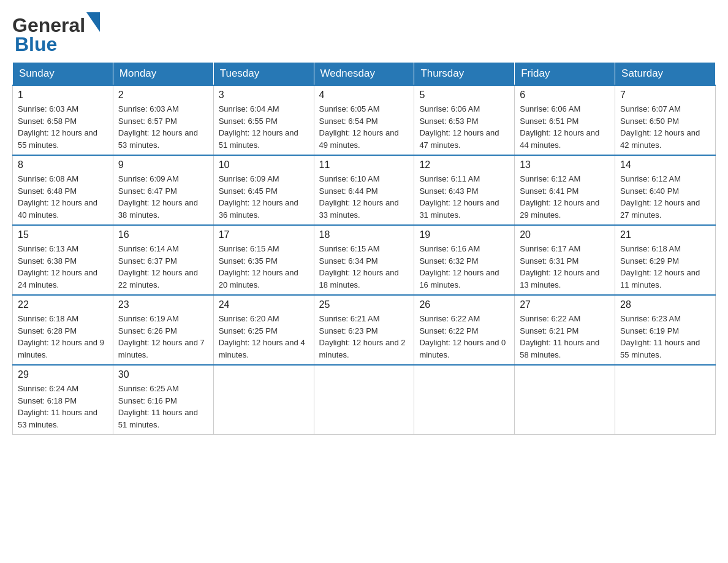 Image resolution: width=728 pixels, height=563 pixels. I want to click on day-number: 30, so click(163, 375).